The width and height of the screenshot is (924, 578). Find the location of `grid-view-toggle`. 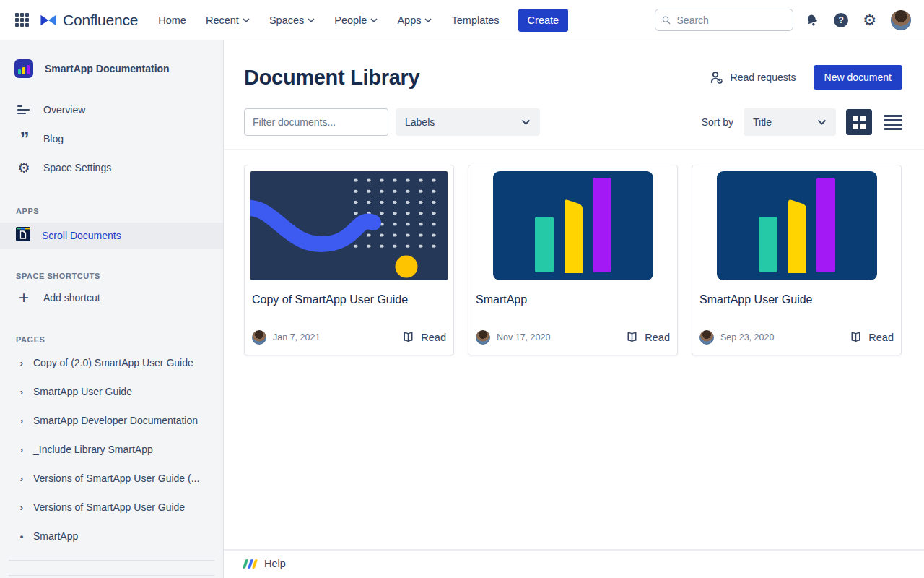

grid-view-toggle is located at coordinates (859, 122).